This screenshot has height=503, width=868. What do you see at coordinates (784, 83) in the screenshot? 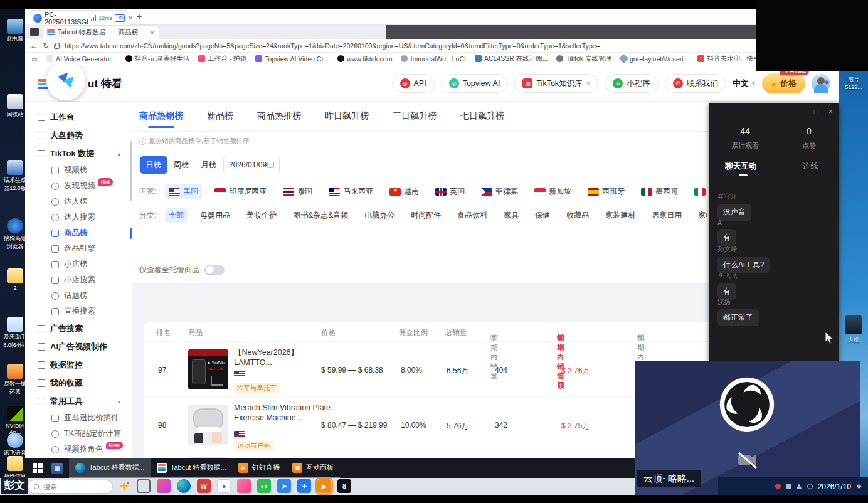
I see `price-button: ◈价格 今日特惠` at bounding box center [784, 83].